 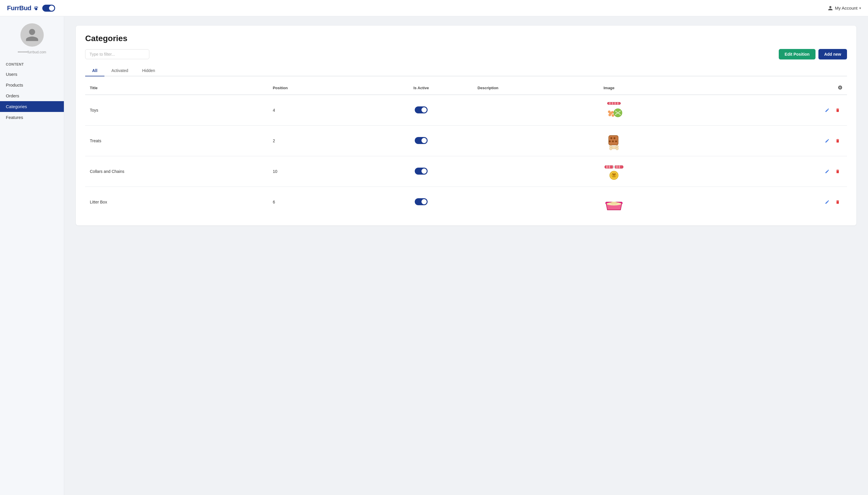 I want to click on active-toggle-toys, so click(x=421, y=110).